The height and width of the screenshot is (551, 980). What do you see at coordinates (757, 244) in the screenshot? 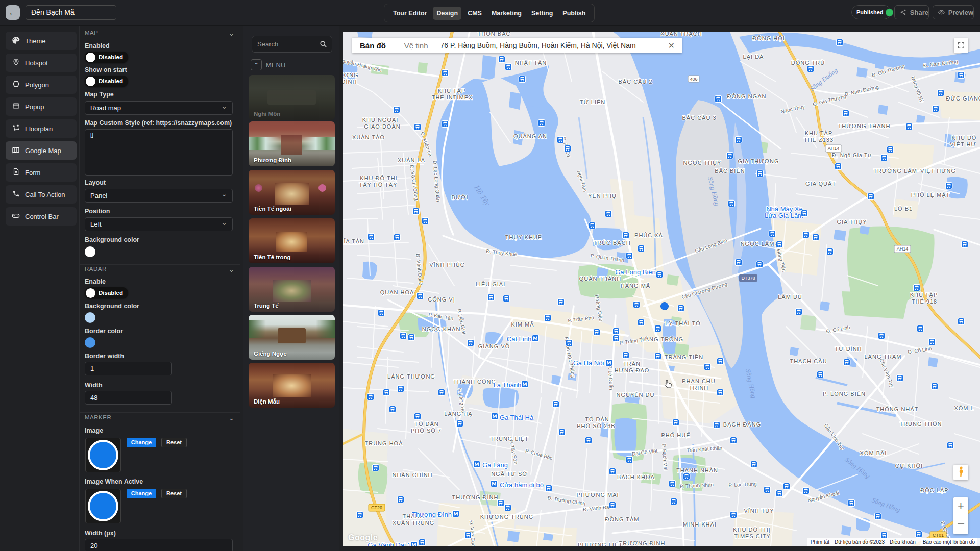
I see `svg-text: NGỌC LÂM` at bounding box center [757, 244].